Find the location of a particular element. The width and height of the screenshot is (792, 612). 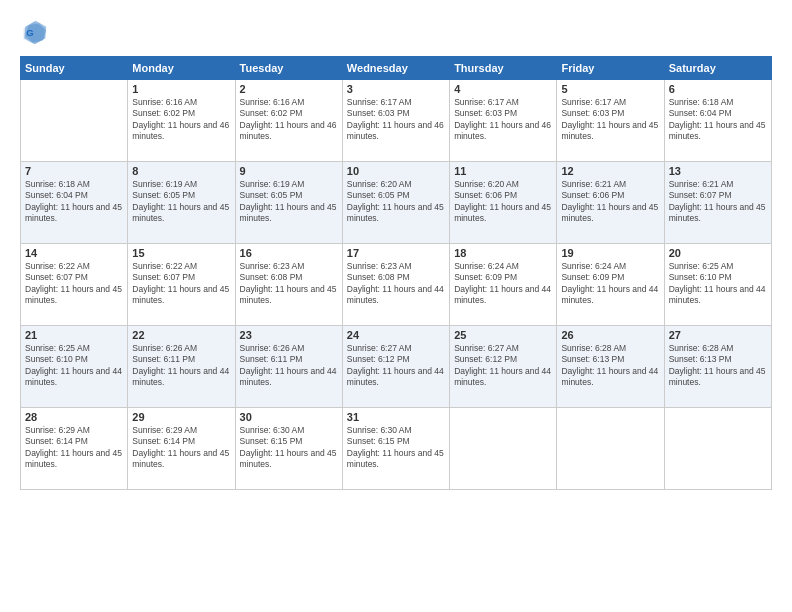

day-number: 31 is located at coordinates (396, 417).